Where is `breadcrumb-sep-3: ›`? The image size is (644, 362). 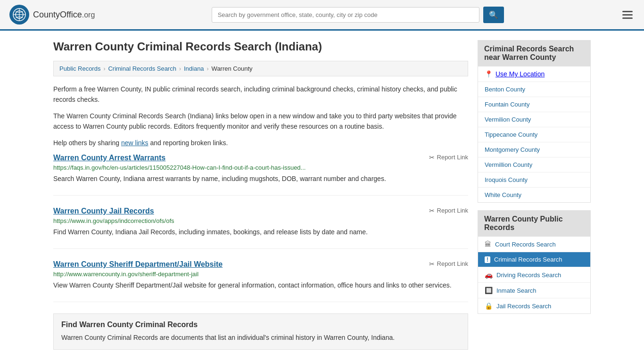
breadcrumb-sep-3: › is located at coordinates (208, 69).